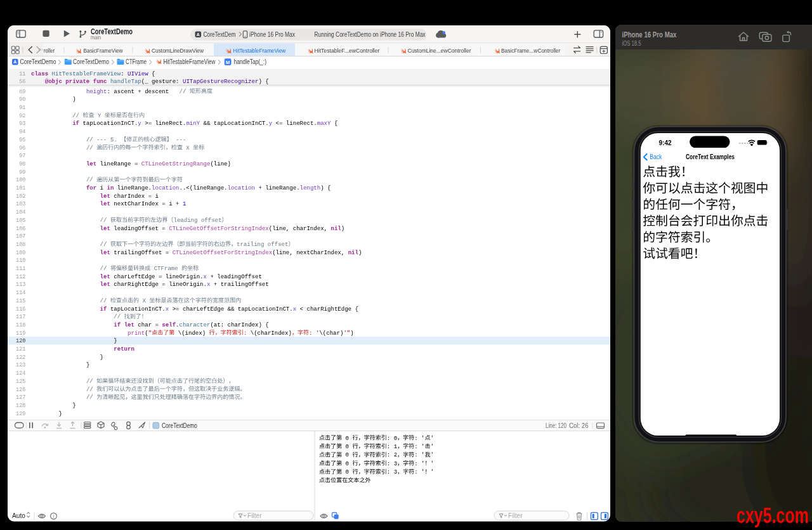  Describe the element at coordinates (239, 325) in the screenshot. I see `svg-text: (at: charIndex) {` at that location.